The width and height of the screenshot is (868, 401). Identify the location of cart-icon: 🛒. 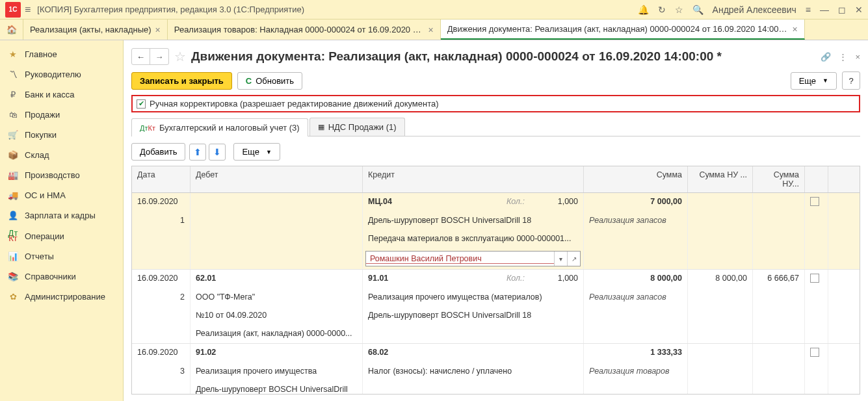
(13, 135).